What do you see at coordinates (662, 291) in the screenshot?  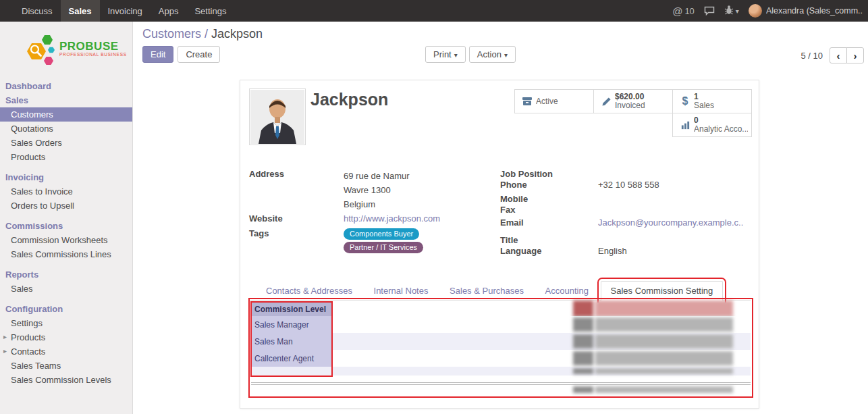 I see `tab-sales-commission-setting: Sales Commission Setting` at bounding box center [662, 291].